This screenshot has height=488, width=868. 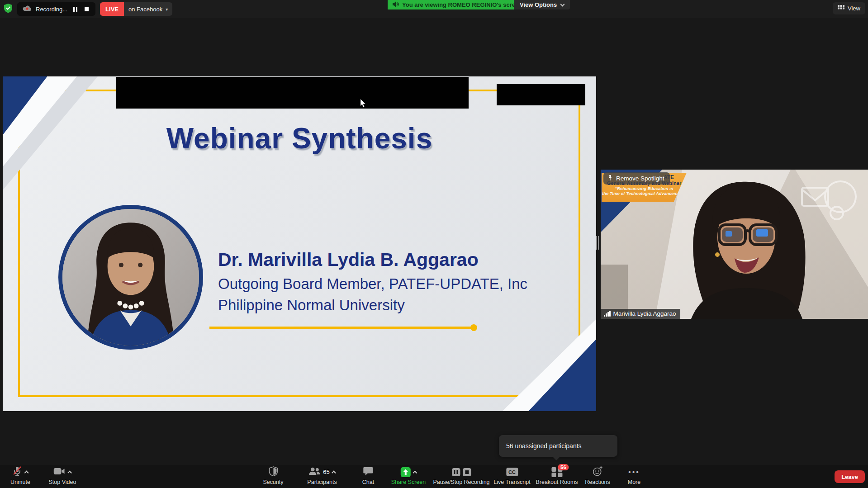 I want to click on live-target-label: on Facebook, so click(x=146, y=9).